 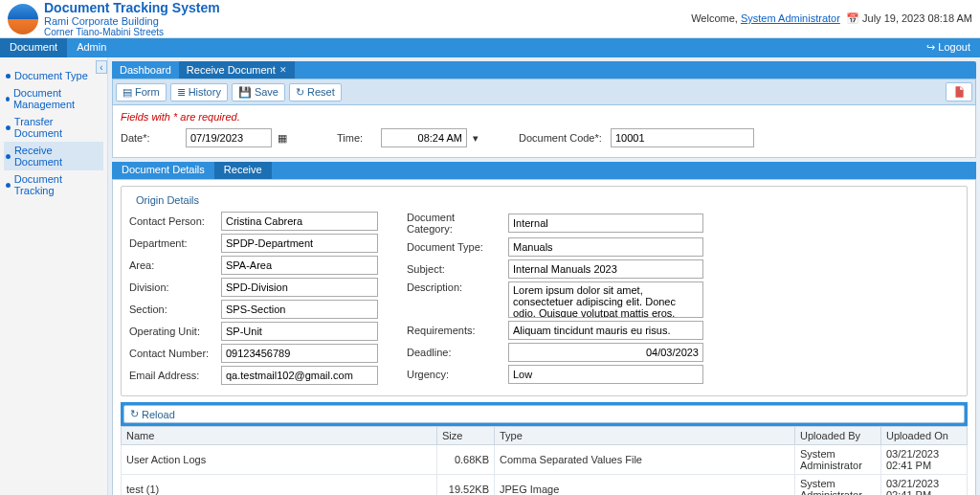 What do you see at coordinates (300, 353) in the screenshot?
I see `contact-number-input` at bounding box center [300, 353].